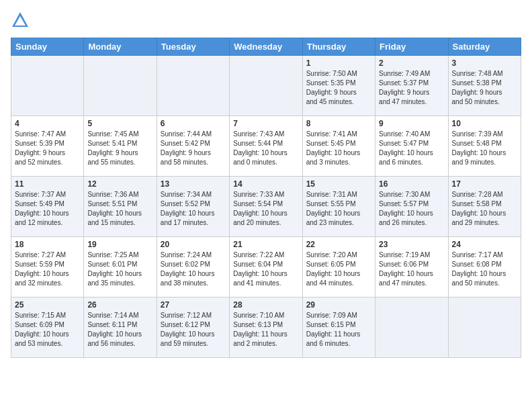 The width and height of the screenshot is (532, 411). Describe the element at coordinates (120, 207) in the screenshot. I see `calendar-cell: 12Sunrise: 7:36 AM Sunset: 5:51 PM Dayli…` at that location.